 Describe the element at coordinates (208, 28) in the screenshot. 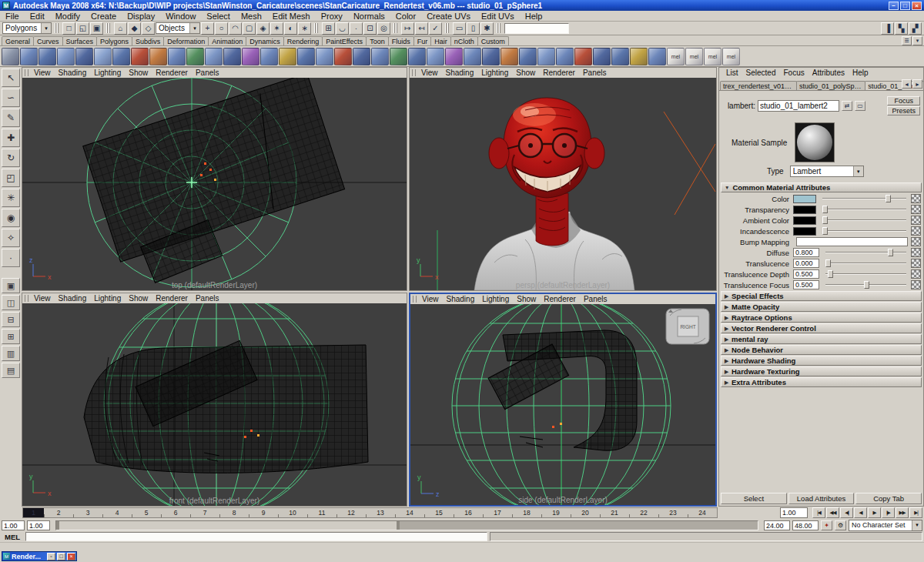

I see `mask-handles-icon: +` at that location.